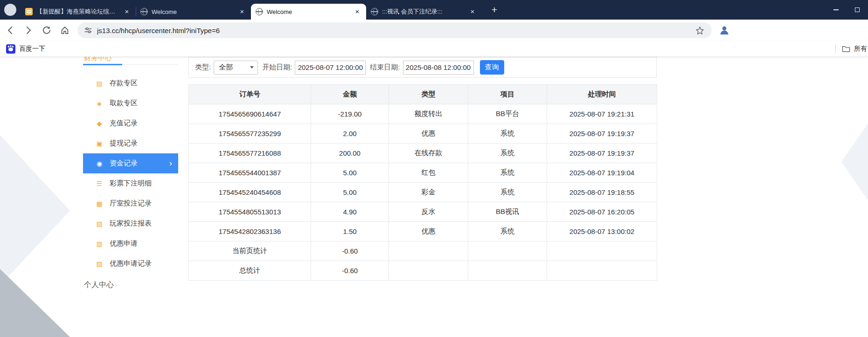 The height and width of the screenshot is (337, 868). Describe the element at coordinates (77, 12) in the screenshot. I see `tab-title: 【新提醒】海燕策略论坛综合交` at that location.